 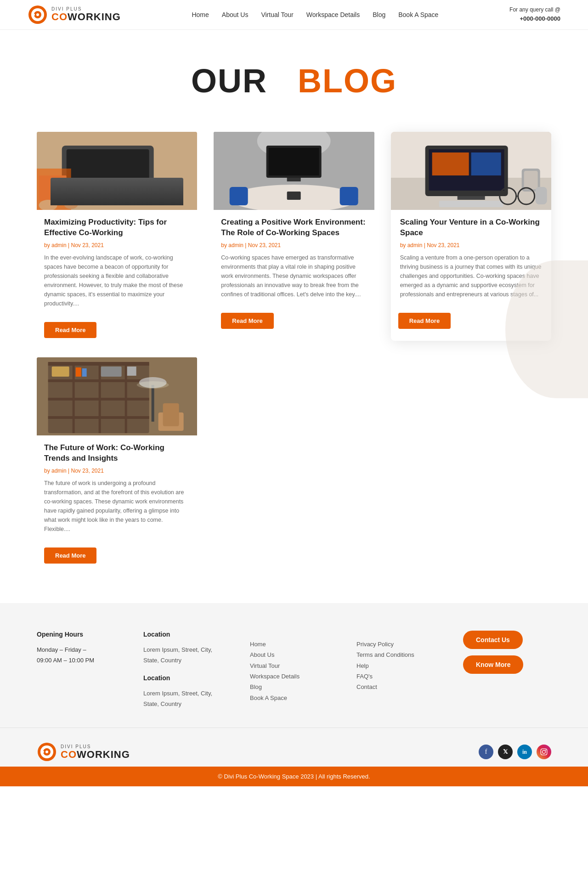 What do you see at coordinates (333, 15) in the screenshot?
I see `nav-workspace-details: Workspace Details` at bounding box center [333, 15].